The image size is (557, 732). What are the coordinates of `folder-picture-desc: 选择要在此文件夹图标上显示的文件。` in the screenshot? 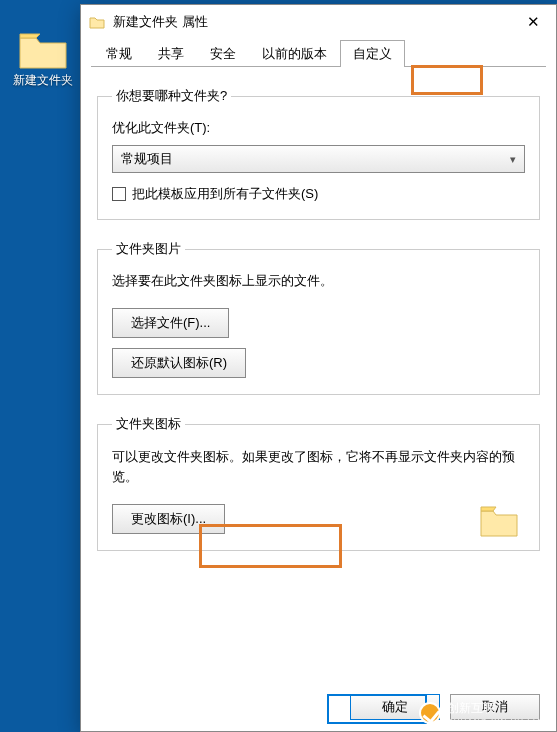 It's located at (318, 281).